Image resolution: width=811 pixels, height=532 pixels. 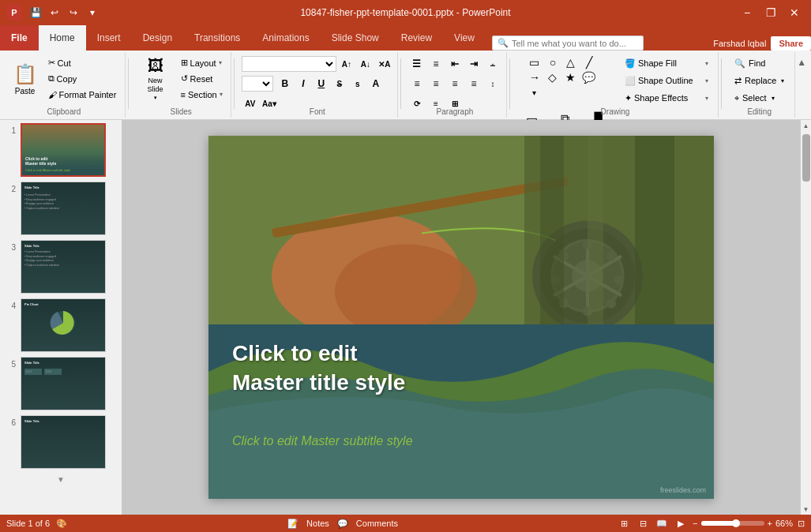 What do you see at coordinates (54, 13) in the screenshot?
I see `undo-button: ↩` at bounding box center [54, 13].